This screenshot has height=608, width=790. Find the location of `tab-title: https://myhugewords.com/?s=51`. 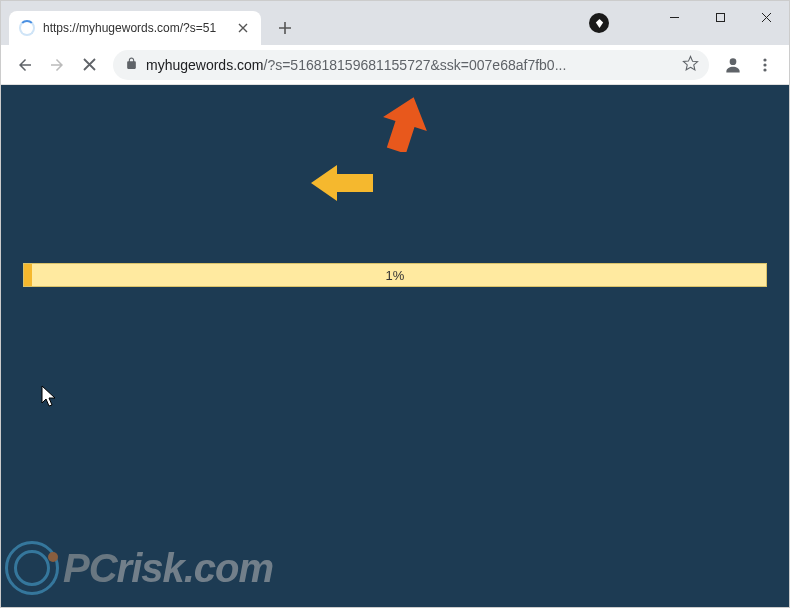

tab-title: https://myhugewords.com/?s=51 is located at coordinates (136, 28).